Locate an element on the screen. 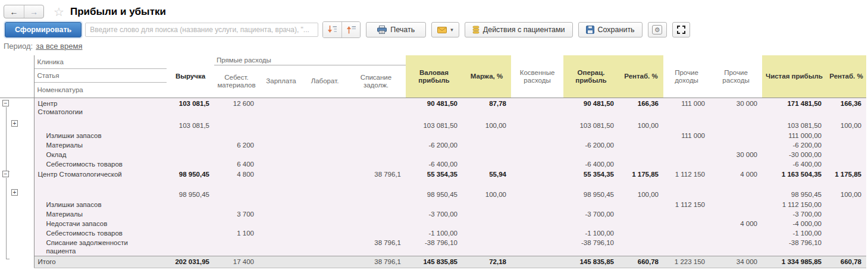  save-button: Сохранить is located at coordinates (610, 30).